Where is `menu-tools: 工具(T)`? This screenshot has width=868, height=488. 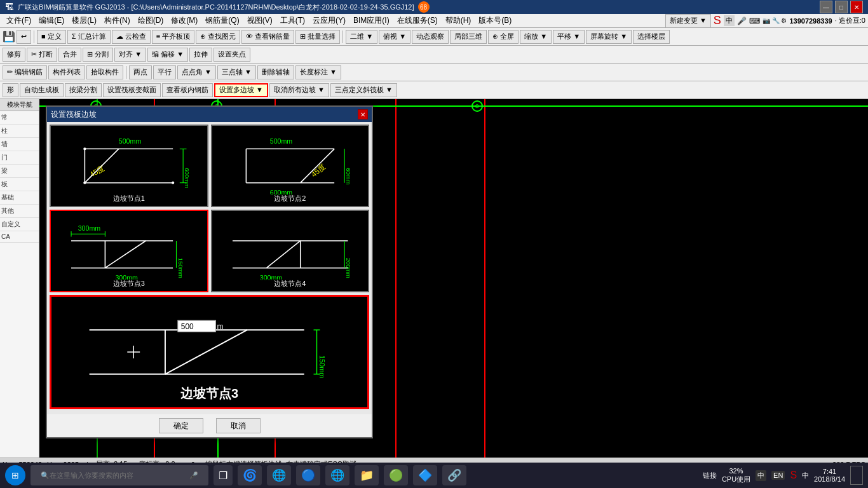
menu-tools: 工具(T) is located at coordinates (292, 20).